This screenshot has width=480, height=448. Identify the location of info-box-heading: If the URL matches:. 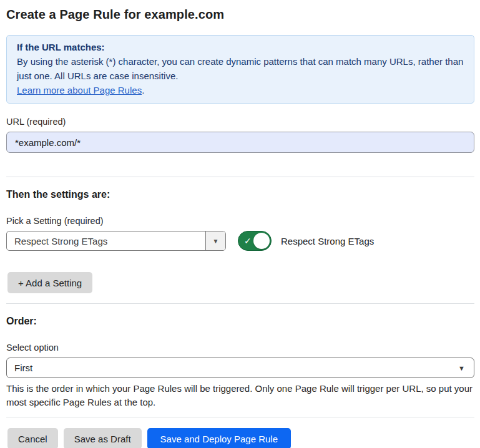
(240, 47).